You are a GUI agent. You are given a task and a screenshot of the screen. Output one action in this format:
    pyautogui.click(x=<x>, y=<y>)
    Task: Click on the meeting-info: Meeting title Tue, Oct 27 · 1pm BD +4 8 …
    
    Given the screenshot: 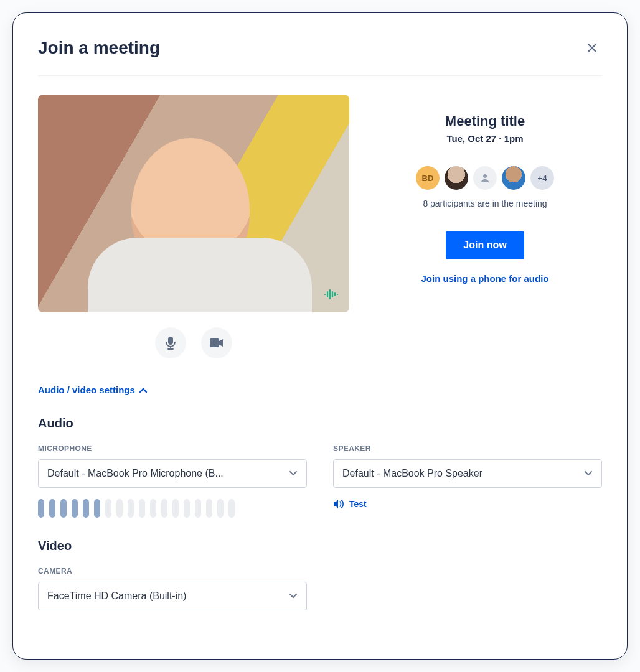 What is the action you would take?
    pyautogui.click(x=485, y=226)
    